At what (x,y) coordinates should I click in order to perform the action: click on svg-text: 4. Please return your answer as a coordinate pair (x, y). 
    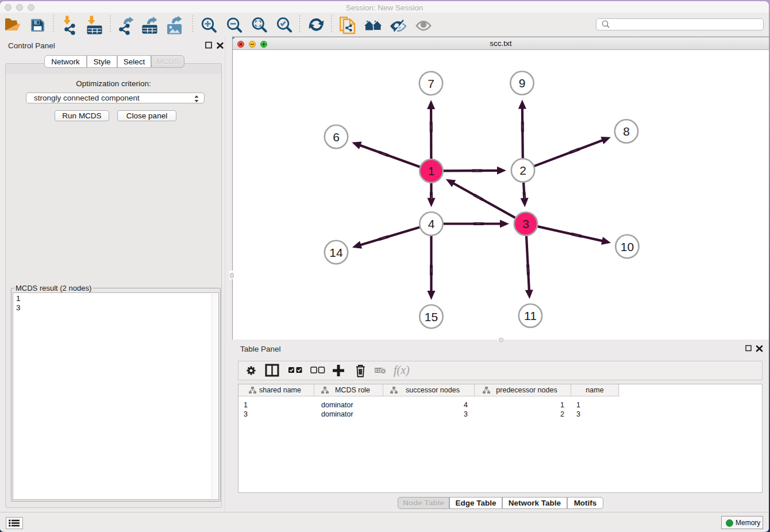
    Looking at the image, I should click on (432, 224).